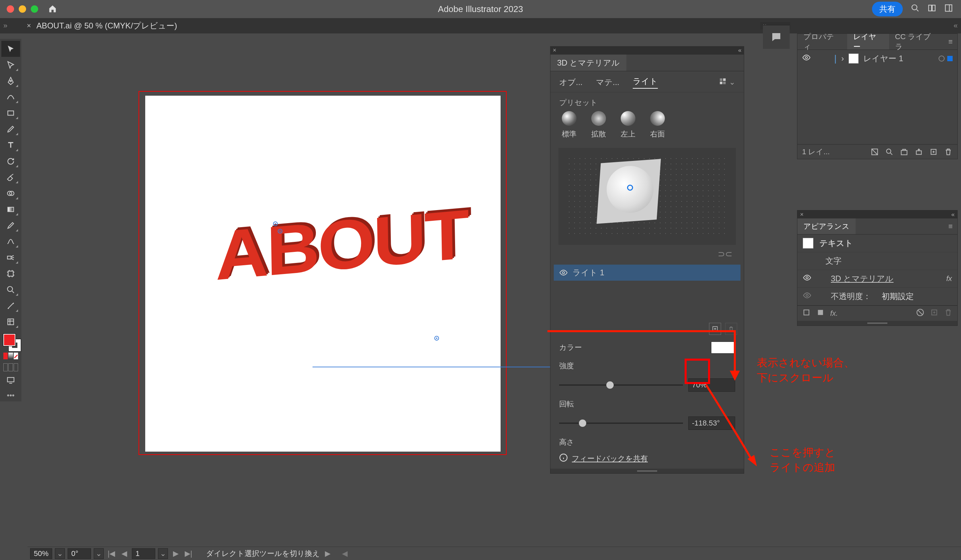  What do you see at coordinates (950, 226) in the screenshot?
I see `panel-menu-icon: ≡` at bounding box center [950, 226].